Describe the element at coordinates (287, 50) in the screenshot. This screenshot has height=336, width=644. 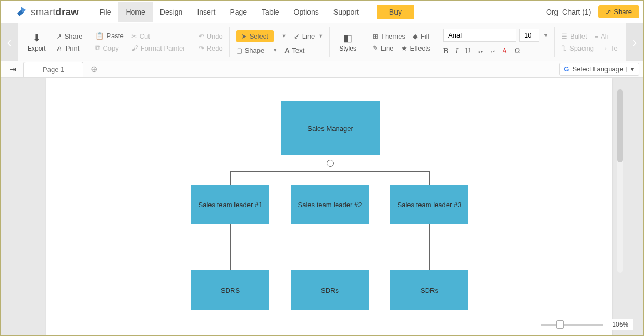
I see `text-icon: A` at that location.